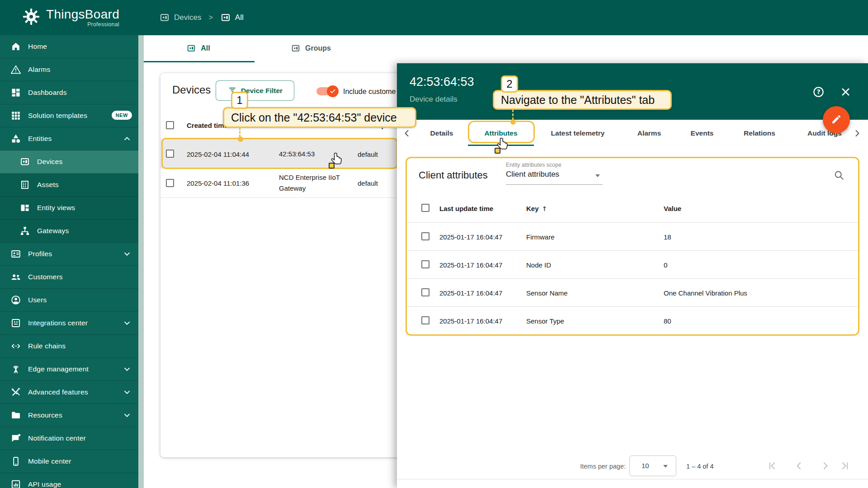 Image resolution: width=868 pixels, height=488 pixels. Describe the element at coordinates (232, 18) in the screenshot. I see `breadcrumb-item-all: All` at that location.